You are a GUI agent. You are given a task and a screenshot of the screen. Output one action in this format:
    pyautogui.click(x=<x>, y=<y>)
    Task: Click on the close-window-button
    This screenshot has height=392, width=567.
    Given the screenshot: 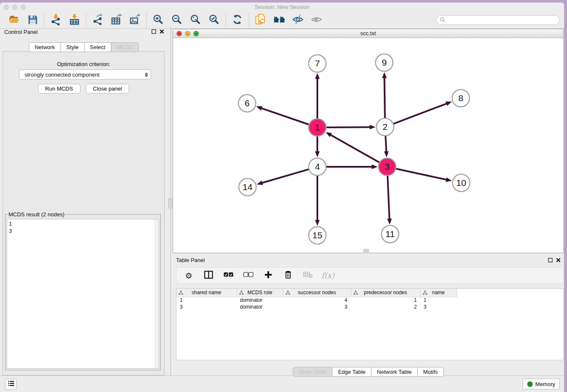 What is the action you would take?
    pyautogui.click(x=6, y=7)
    